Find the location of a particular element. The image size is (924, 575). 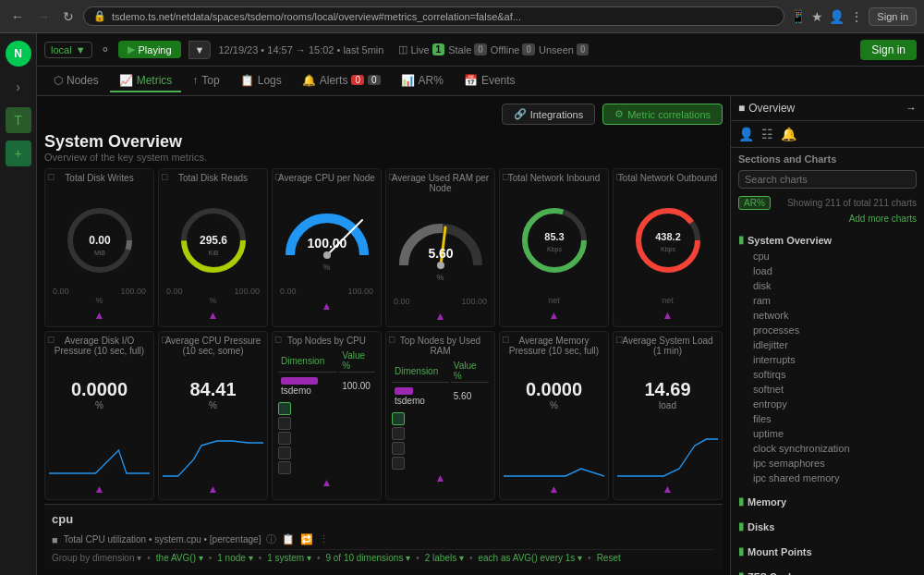

person-icon: 👤 is located at coordinates (747, 134).